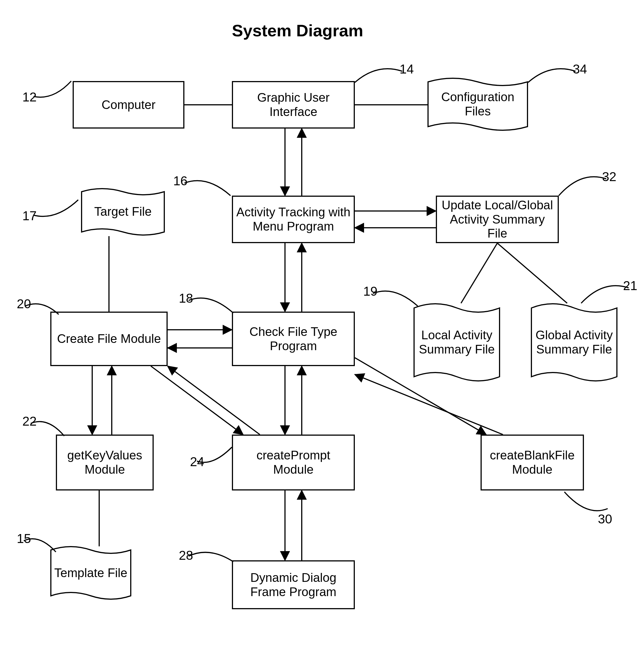 This screenshot has width=644, height=645. Describe the element at coordinates (293, 219) in the screenshot. I see `box-activity-tracking: Activity Tracking with Menu Program` at that location.